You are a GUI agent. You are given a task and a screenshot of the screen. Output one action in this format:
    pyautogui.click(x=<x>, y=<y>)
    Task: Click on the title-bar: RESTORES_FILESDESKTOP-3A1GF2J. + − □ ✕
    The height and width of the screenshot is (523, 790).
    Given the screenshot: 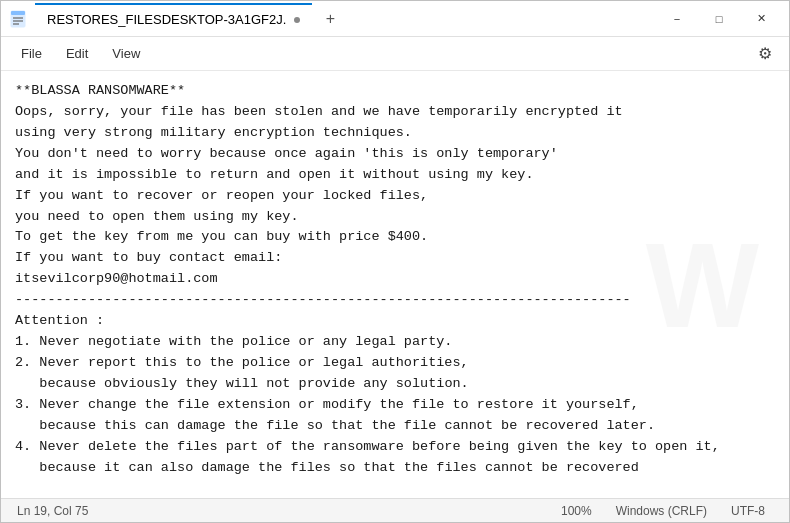 What is the action you would take?
    pyautogui.click(x=395, y=19)
    